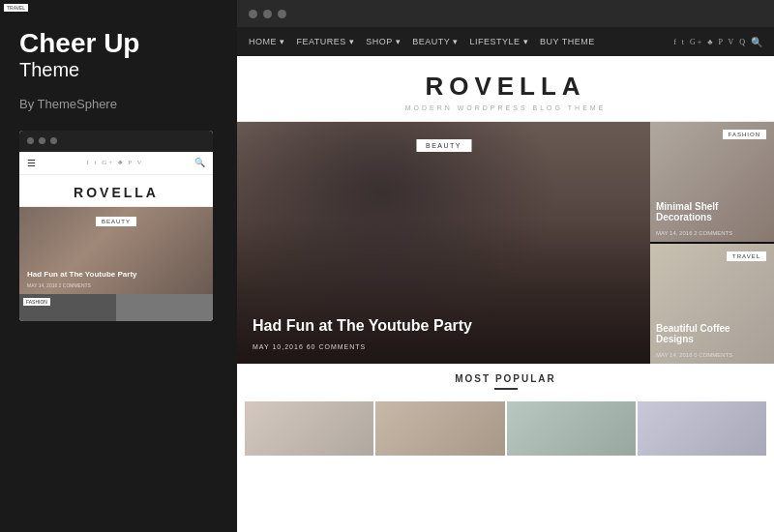  Describe the element at coordinates (267, 42) in the screenshot. I see `nav-home: HOME ▾` at that location.